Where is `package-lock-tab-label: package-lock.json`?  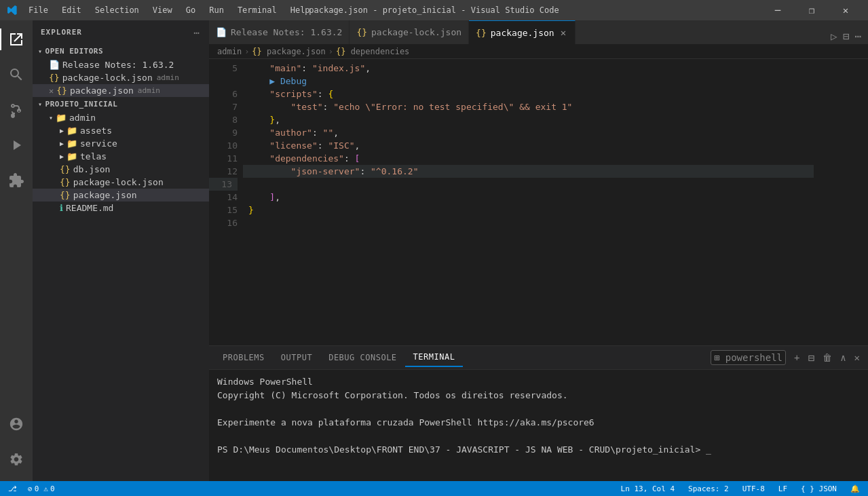 package-lock-tab-label: package-lock.json is located at coordinates (417, 33).